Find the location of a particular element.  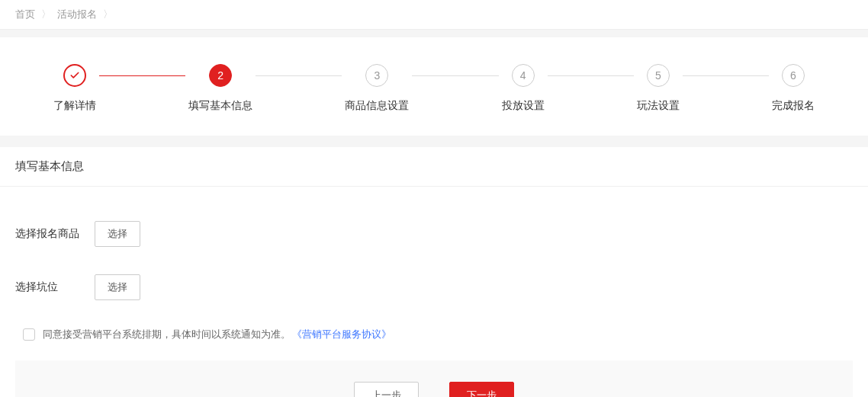

step-4: 4 投放设置 is located at coordinates (523, 88).